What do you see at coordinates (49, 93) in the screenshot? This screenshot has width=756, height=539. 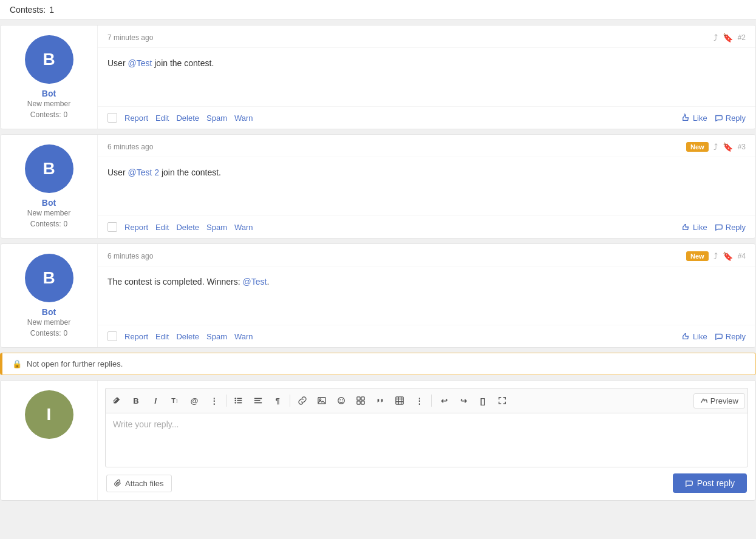 I see `username-2: Bot` at bounding box center [49, 93].